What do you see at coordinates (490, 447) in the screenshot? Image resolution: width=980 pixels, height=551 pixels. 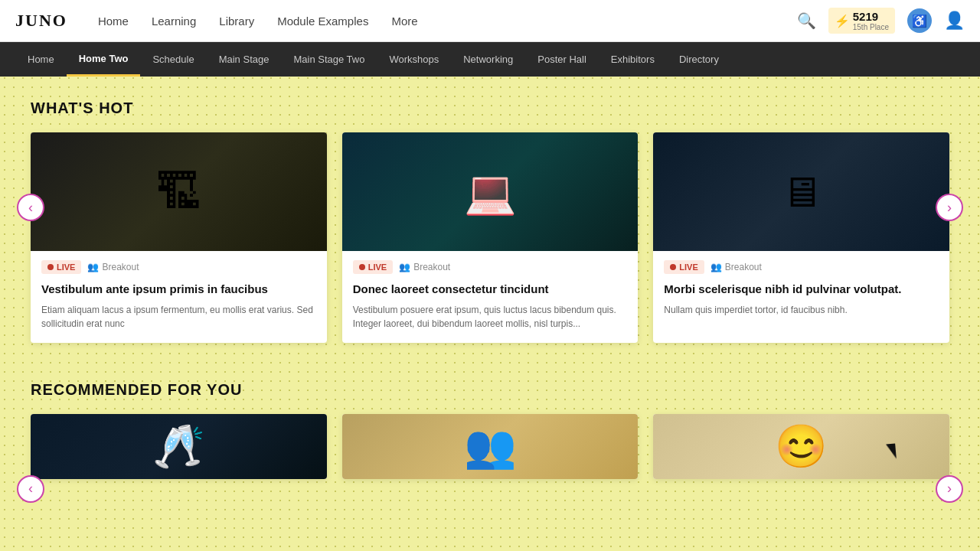 I see `recommended-track` at bounding box center [490, 447].